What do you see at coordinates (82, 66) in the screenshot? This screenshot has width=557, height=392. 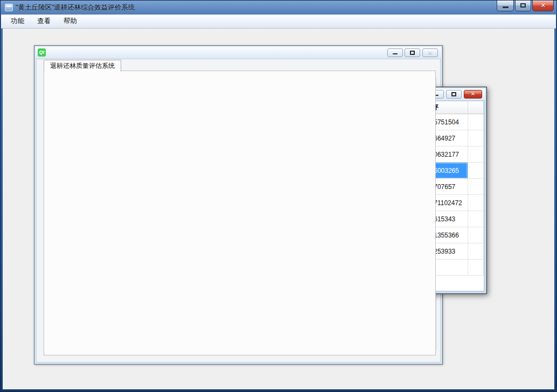 I see `tab-quality-evaluation: 退耕还林质量评估系统` at bounding box center [82, 66].